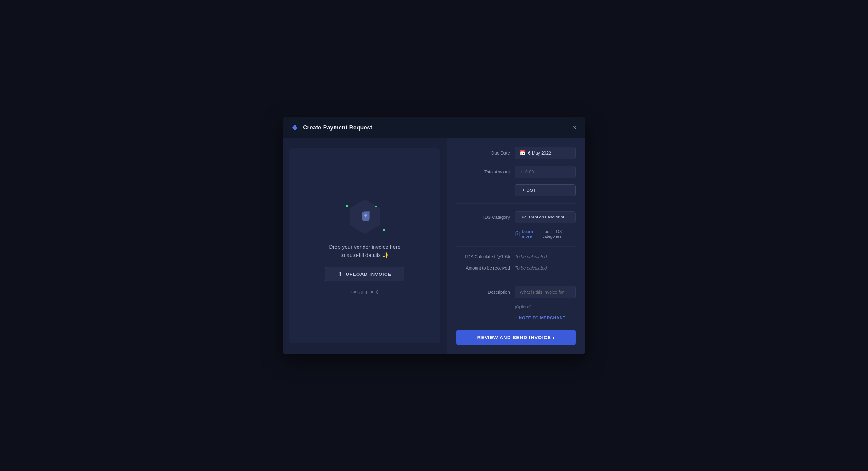 The height and width of the screenshot is (471, 868). I want to click on total-amount-label: Total Amount, so click(483, 172).